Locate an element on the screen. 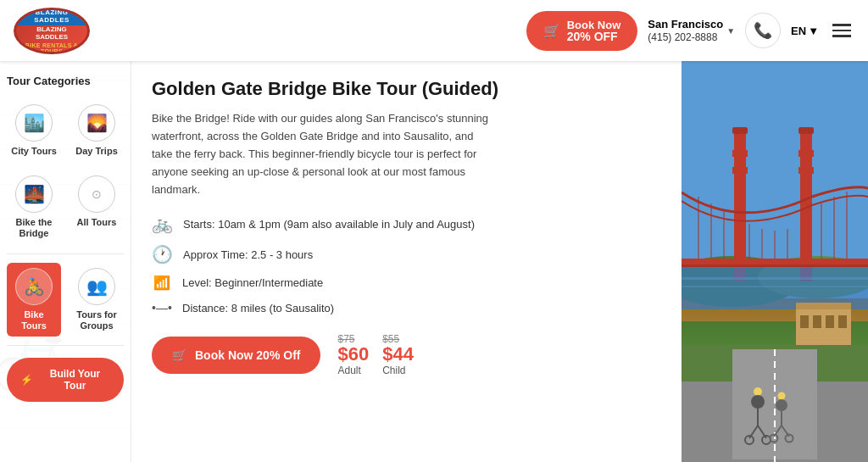 The width and height of the screenshot is (868, 462). sidebar-item-bike-bridge: 🌉 Bike the Bridge is located at coordinates (34, 207).